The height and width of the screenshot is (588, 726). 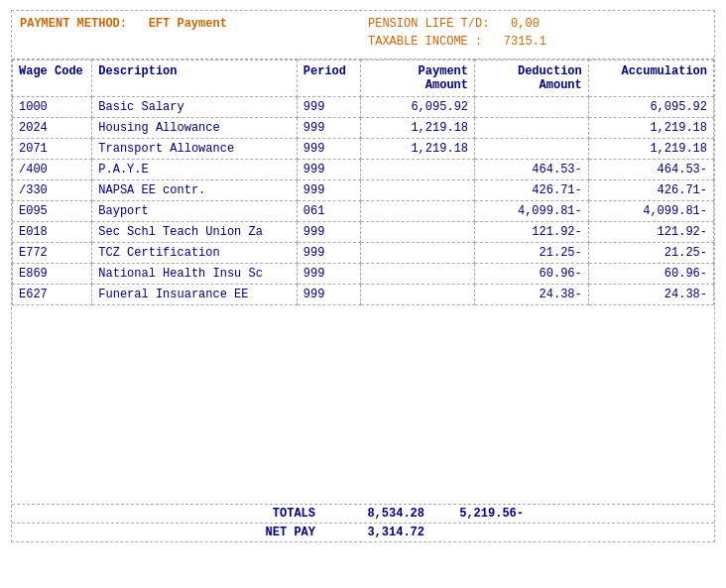 What do you see at coordinates (363, 129) in the screenshot?
I see `table-row: 2024Housing Allowance9991,219.181,219.18` at bounding box center [363, 129].